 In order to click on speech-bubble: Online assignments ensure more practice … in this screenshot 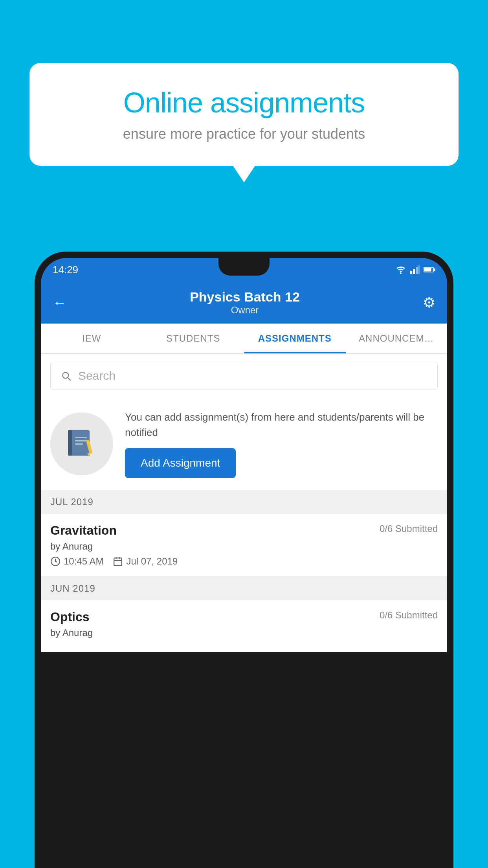, I will do `click(244, 114)`.